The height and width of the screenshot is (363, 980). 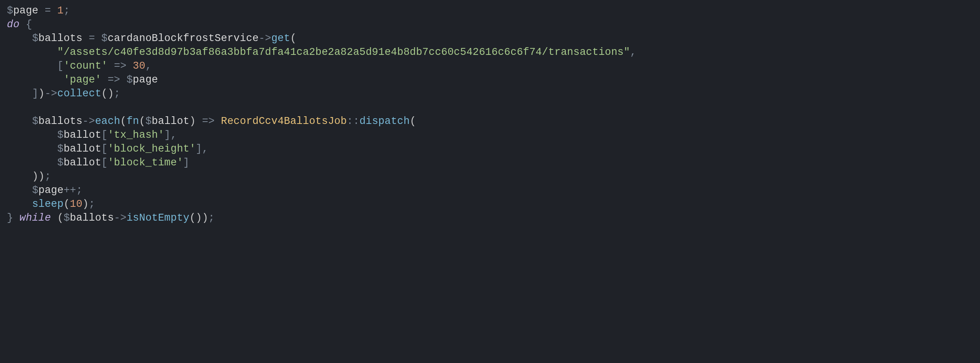 What do you see at coordinates (92, 135) in the screenshot?
I see `code-line: $ballot['tx_hash'],` at bounding box center [92, 135].